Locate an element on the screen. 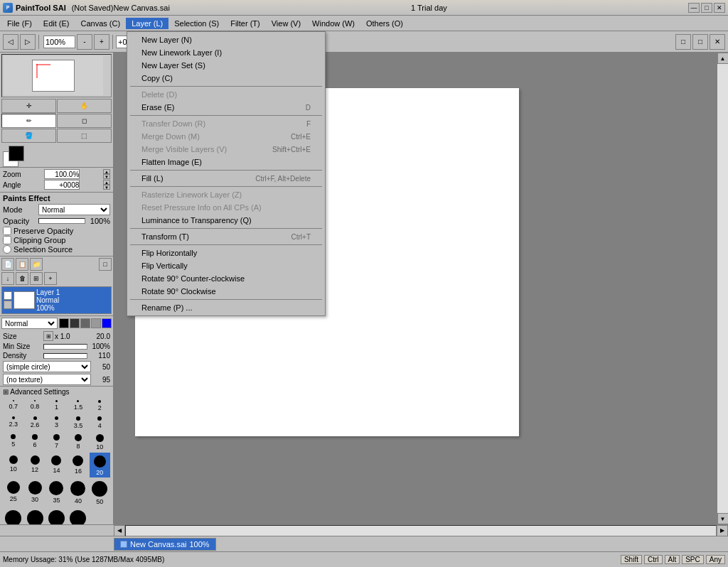 This screenshot has width=728, height=567. brush-size-item: 0.7 is located at coordinates (13, 405).